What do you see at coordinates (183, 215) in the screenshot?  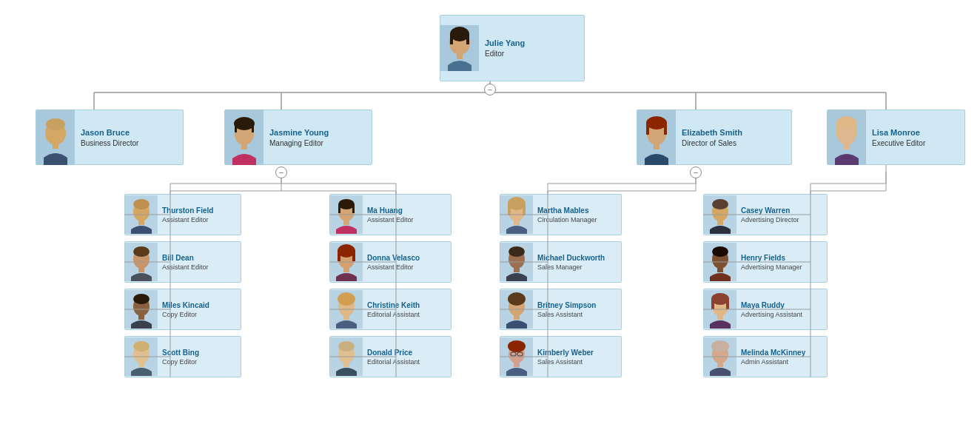 I see `node-thurston: Thurston Field Assistant Editor` at bounding box center [183, 215].